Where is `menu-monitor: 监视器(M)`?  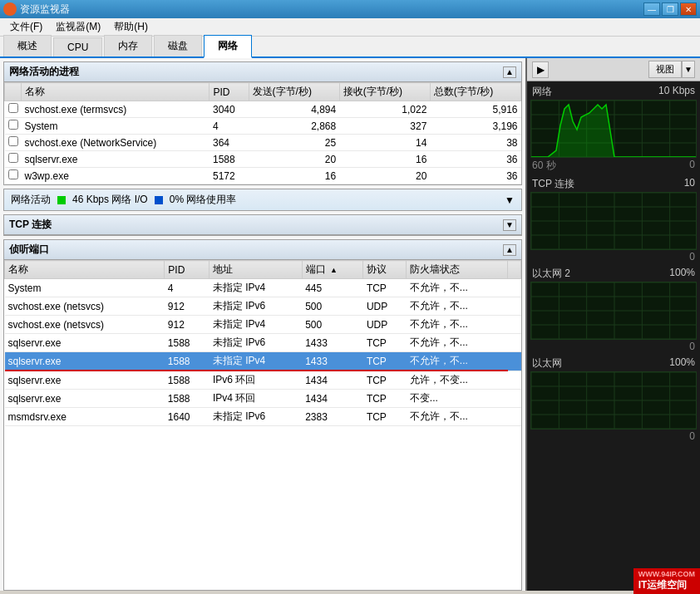
menu-monitor: 监视器(M) is located at coordinates (78, 27).